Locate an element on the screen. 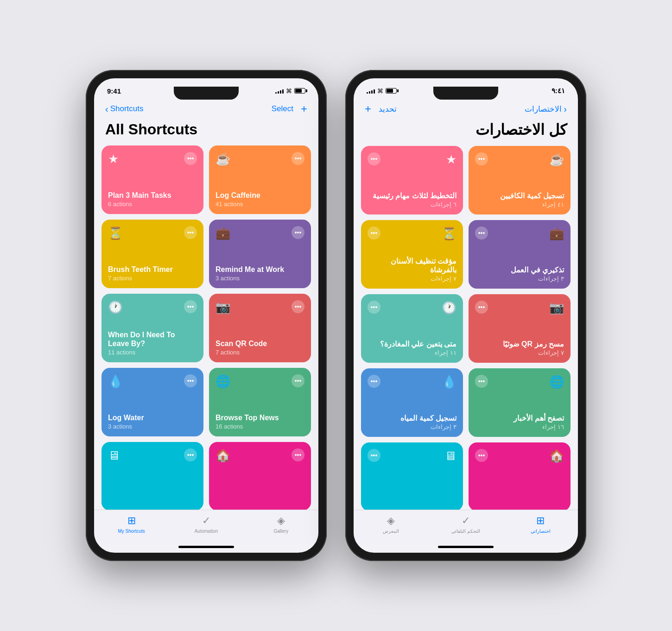  card-title-6: Scan QR Code is located at coordinates (260, 344).